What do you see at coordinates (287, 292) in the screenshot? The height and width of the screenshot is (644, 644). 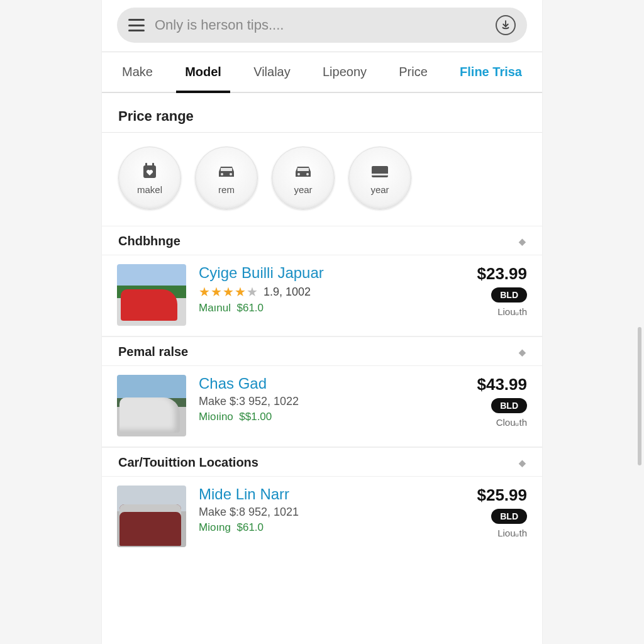 I see `rating-text: 1.9, 1002` at bounding box center [287, 292].